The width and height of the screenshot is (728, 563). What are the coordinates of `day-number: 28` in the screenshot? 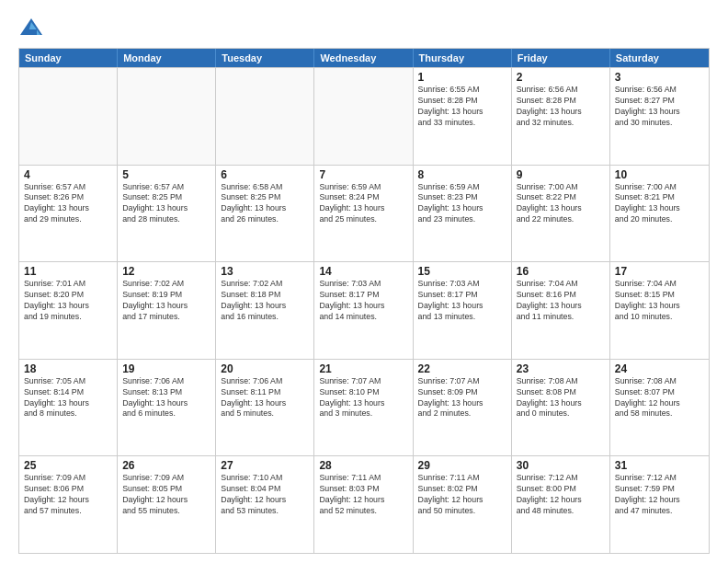 It's located at (363, 465).